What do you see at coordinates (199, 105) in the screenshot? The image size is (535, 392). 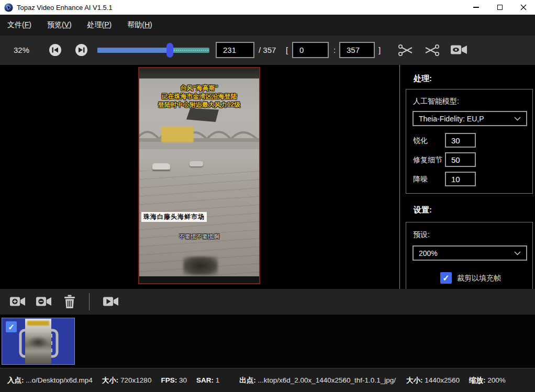 I see `video-overlay-title-line3: 登陆时中心附近最大风力12级` at bounding box center [199, 105].